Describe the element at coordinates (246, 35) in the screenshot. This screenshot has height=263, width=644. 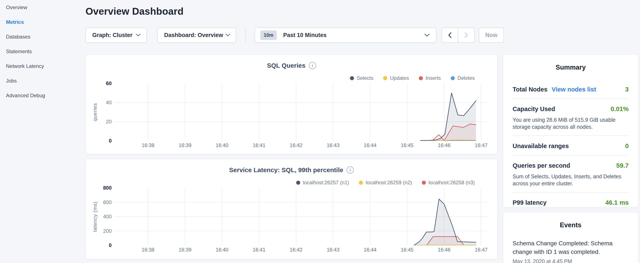
I see `toolbar-divider` at that location.